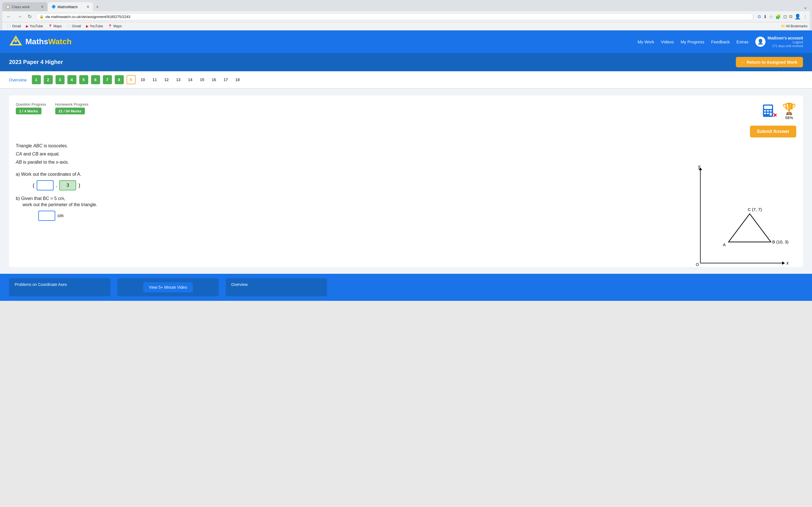  I want to click on account-avatar: 👤, so click(760, 42).